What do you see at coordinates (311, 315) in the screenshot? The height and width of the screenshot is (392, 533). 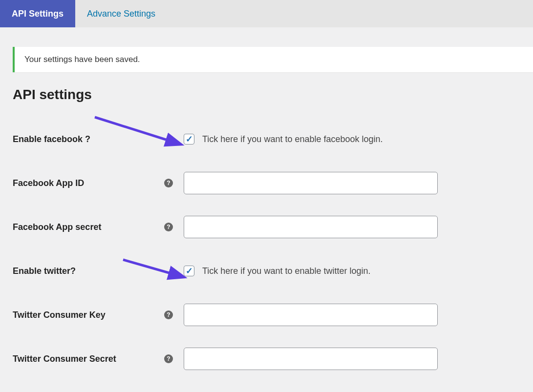 I see `input-twitter-consumer-key` at bounding box center [311, 315].